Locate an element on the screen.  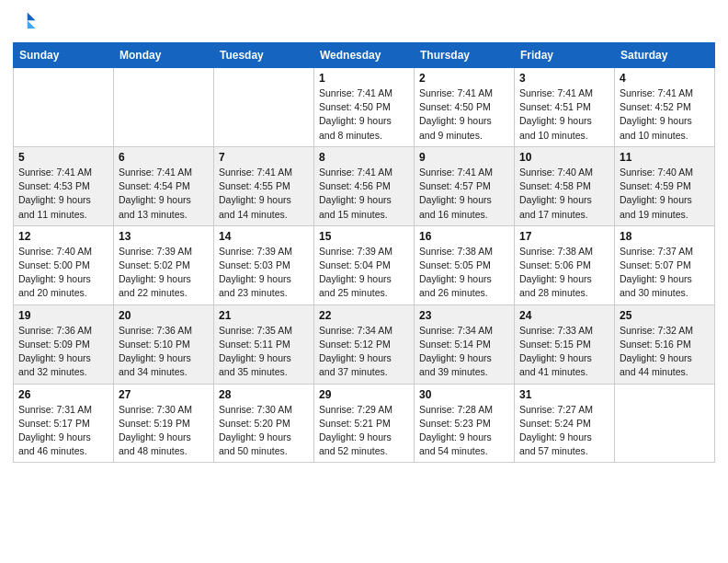
day-info: Sunrise: 7:41 AM Sunset: 4:51 PM Dayligh… is located at coordinates (564, 114).